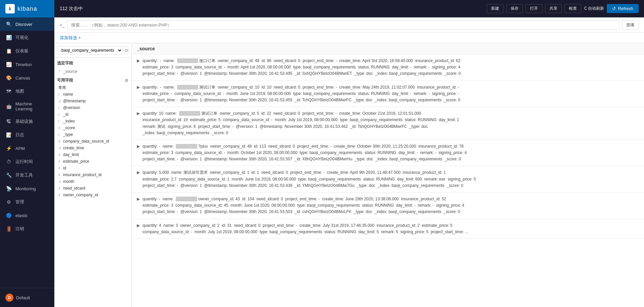 Image resolution: width=644 pixels, height=307 pixels. I want to click on sidebar-item-elastic: 🔵 elastic, so click(27, 215).